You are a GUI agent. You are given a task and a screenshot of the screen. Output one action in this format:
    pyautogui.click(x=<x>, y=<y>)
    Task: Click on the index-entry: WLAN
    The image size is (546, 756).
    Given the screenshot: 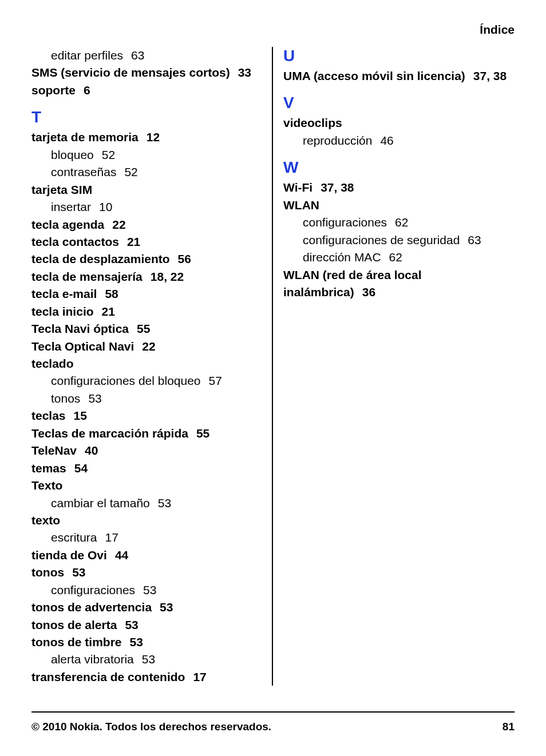 What is the action you would take?
    pyautogui.click(x=399, y=205)
    